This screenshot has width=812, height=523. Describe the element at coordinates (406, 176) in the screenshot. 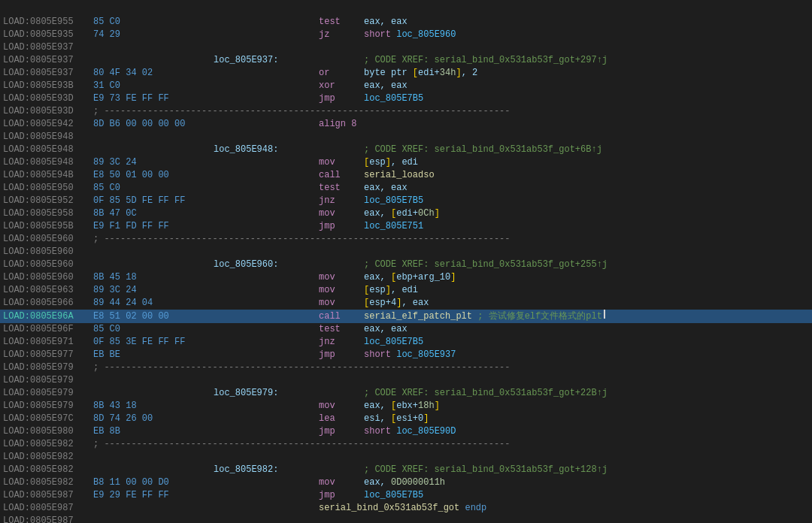

I see `table-row: LOAD:0805E94BE8 50 01 00 00callserial_lo…` at that location.